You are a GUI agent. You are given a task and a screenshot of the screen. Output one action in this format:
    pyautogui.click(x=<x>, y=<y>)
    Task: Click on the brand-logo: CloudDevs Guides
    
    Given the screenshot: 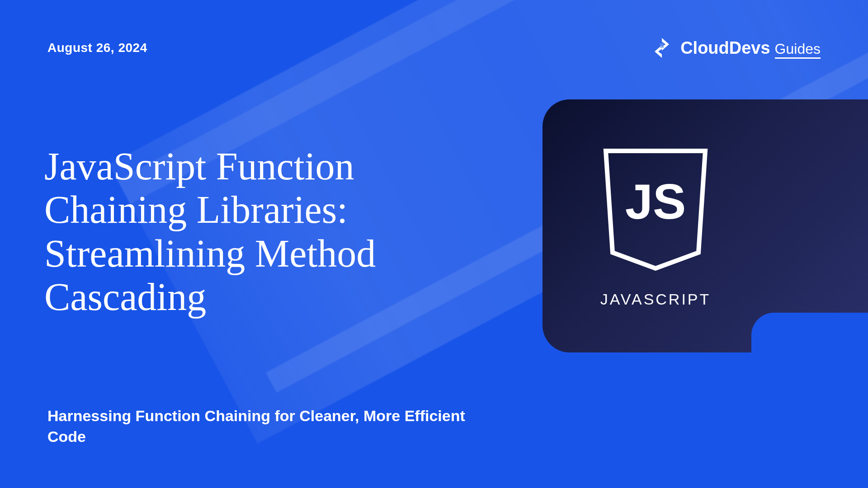 What is the action you would take?
    pyautogui.click(x=735, y=48)
    